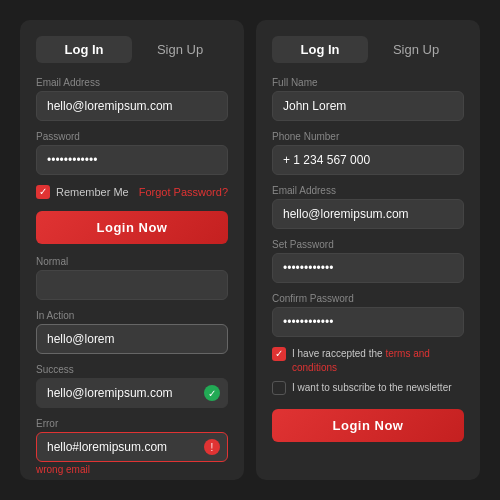 This screenshot has width=500, height=500. I want to click on normal-input, so click(132, 285).